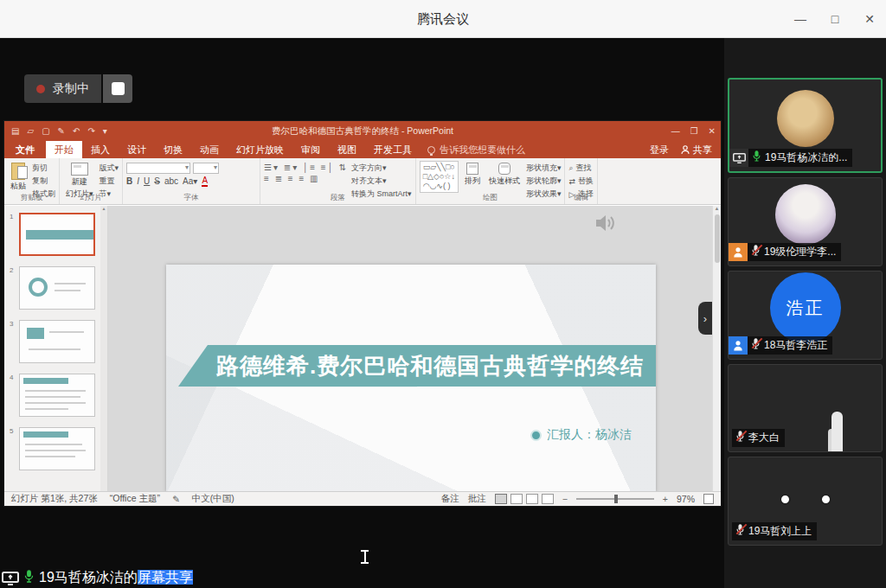  I want to click on tab-developer: 开发工具, so click(393, 150).